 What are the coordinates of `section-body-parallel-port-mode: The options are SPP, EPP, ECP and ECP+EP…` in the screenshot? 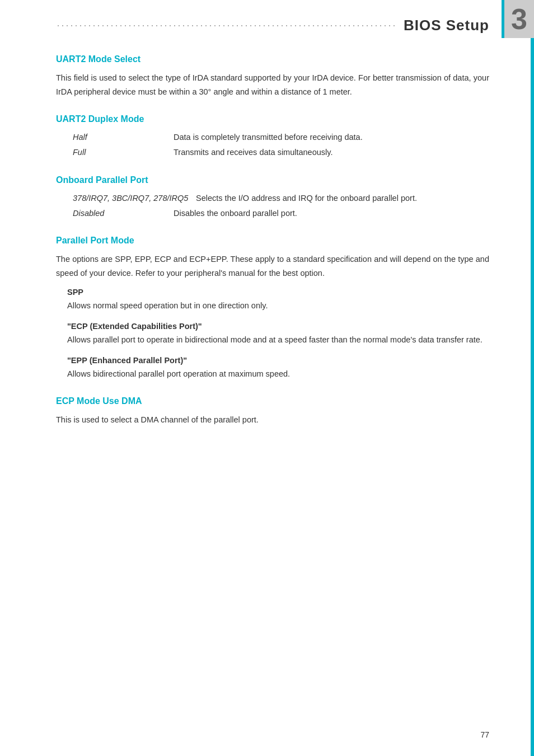 It's located at (273, 266).